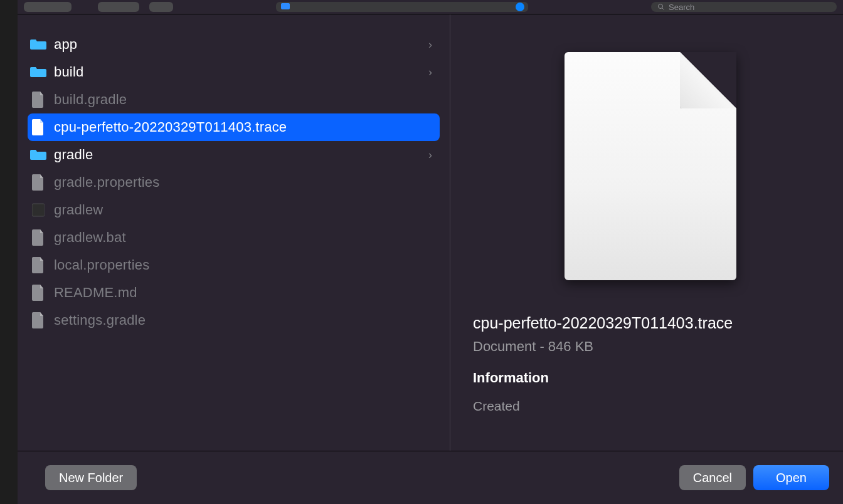 This screenshot has width=843, height=504. I want to click on file-name: gradlew.bat, so click(243, 238).